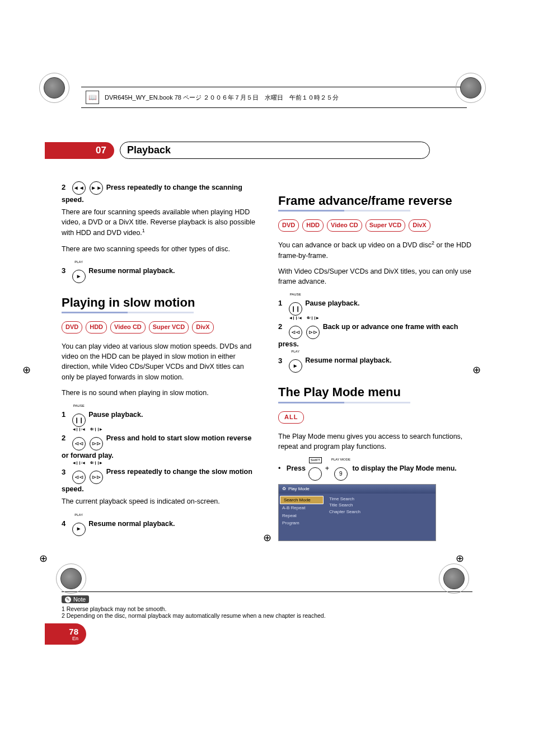  I want to click on body-para: The current playback speed is indicated …, so click(159, 501).